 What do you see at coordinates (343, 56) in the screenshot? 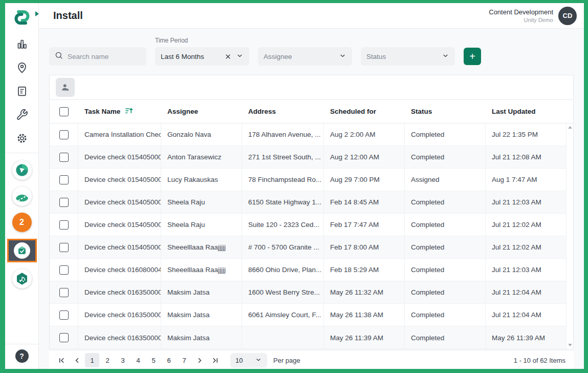
I see `assignee-chevron-down-icon` at bounding box center [343, 56].